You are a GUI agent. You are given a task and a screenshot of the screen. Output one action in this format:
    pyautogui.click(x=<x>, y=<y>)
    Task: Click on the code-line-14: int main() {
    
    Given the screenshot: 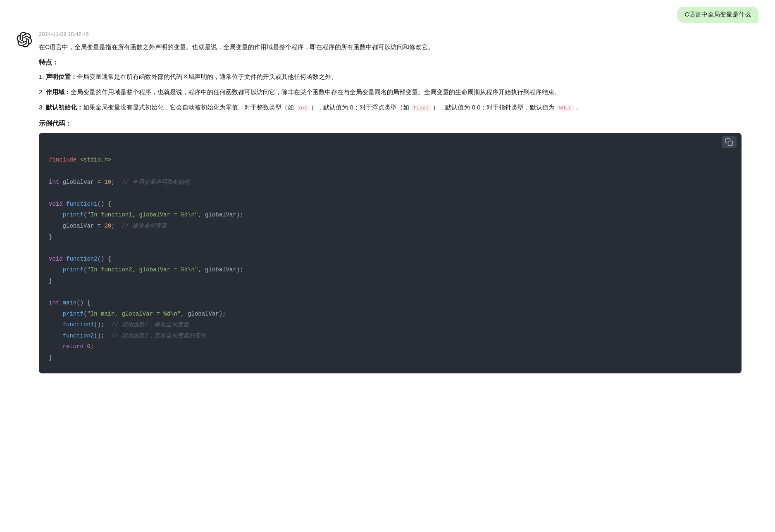 What is the action you would take?
    pyautogui.click(x=390, y=303)
    